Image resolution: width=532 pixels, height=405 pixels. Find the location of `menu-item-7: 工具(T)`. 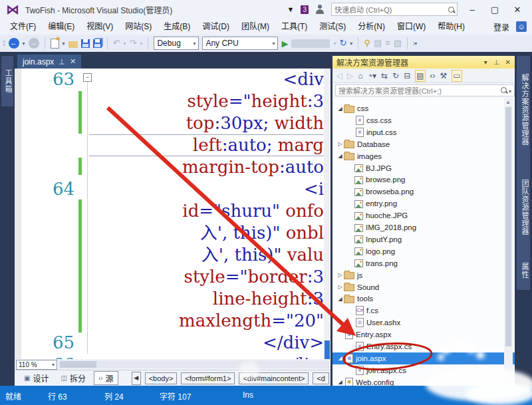

menu-item-7: 工具(T) is located at coordinates (294, 27).